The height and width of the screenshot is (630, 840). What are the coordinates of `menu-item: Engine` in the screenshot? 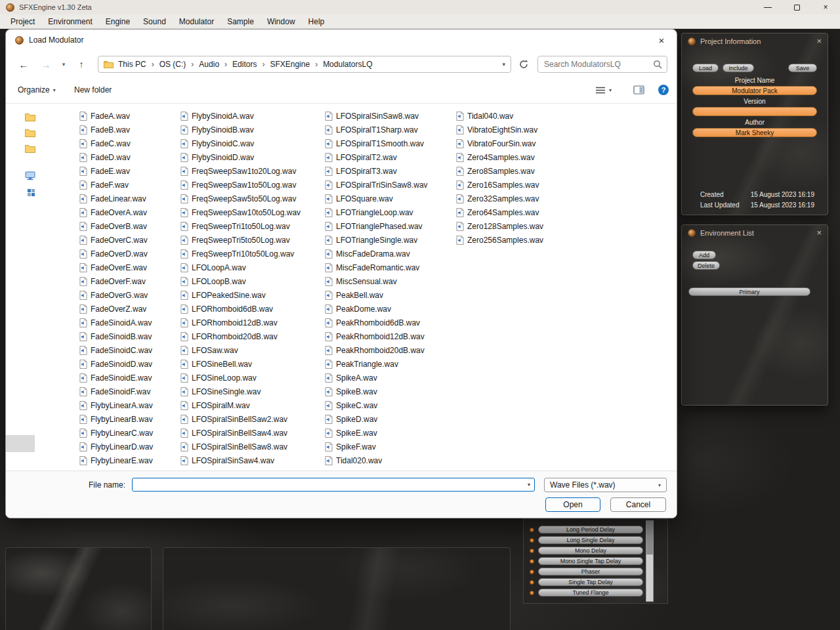 It's located at (118, 22).